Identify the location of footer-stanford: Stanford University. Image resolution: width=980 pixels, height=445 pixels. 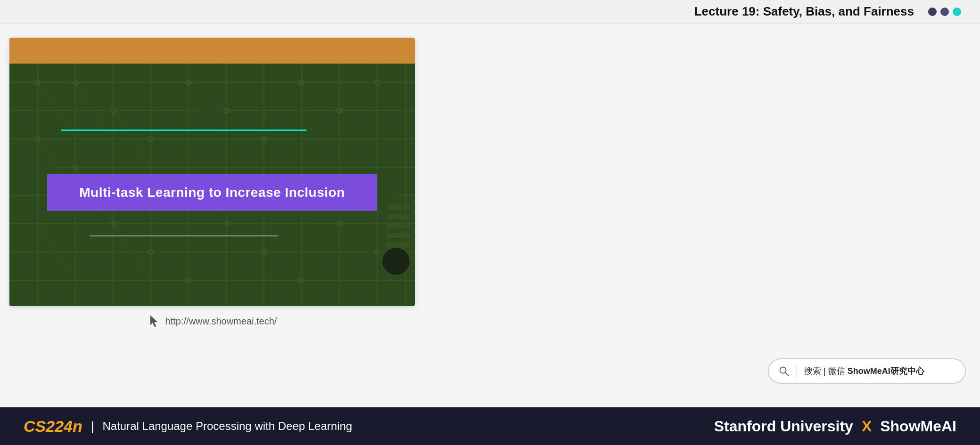
(783, 427).